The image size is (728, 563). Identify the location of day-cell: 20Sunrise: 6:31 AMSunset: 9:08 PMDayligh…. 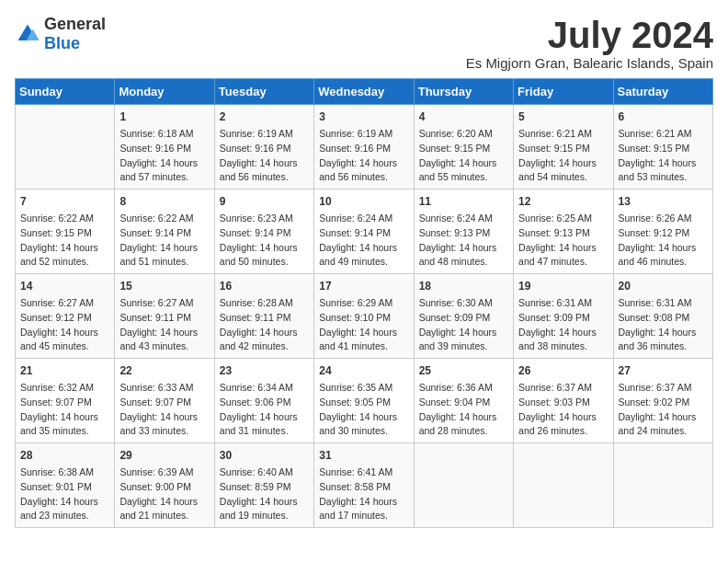
(663, 316).